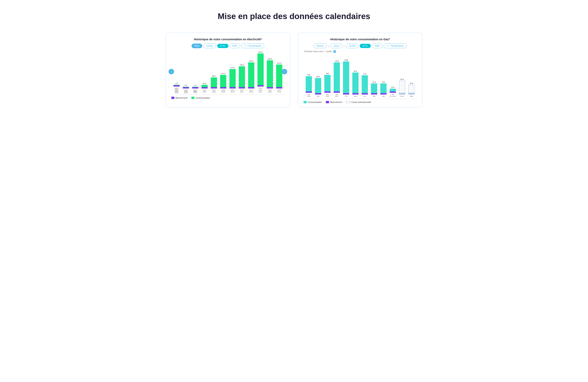  Describe the element at coordinates (205, 84) in the screenshot. I see `bar-value-label: 33 €` at that location.